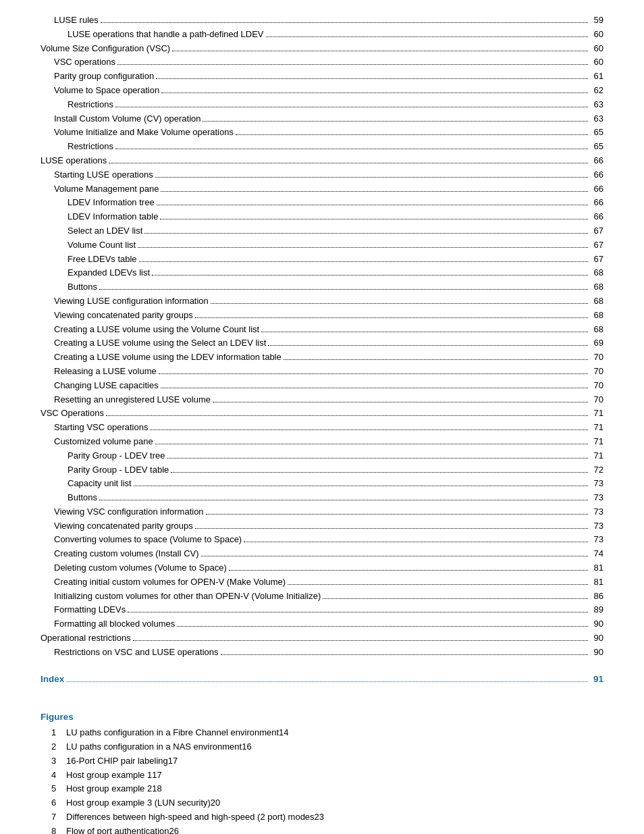  What do you see at coordinates (166, 35) in the screenshot?
I see `toc-entry-text-1: LUSE operations that handle a path-defin…` at bounding box center [166, 35].